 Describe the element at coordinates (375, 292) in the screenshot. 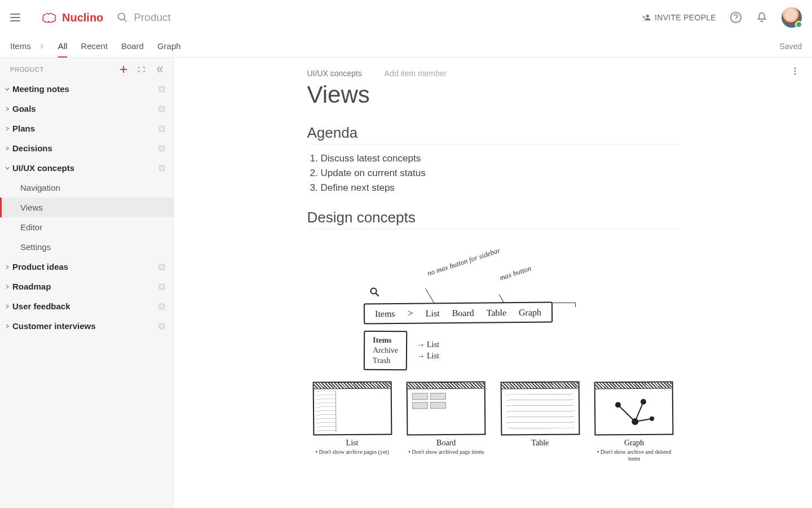

I see `sketch-search-icon` at that location.